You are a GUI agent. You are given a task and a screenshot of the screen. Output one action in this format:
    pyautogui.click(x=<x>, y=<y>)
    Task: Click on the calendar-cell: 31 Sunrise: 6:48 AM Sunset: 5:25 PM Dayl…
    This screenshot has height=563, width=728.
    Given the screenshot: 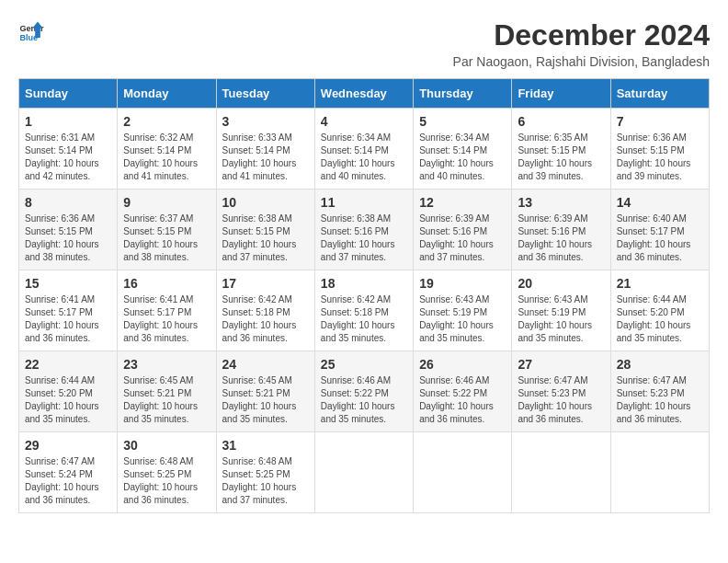 What is the action you would take?
    pyautogui.click(x=265, y=473)
    